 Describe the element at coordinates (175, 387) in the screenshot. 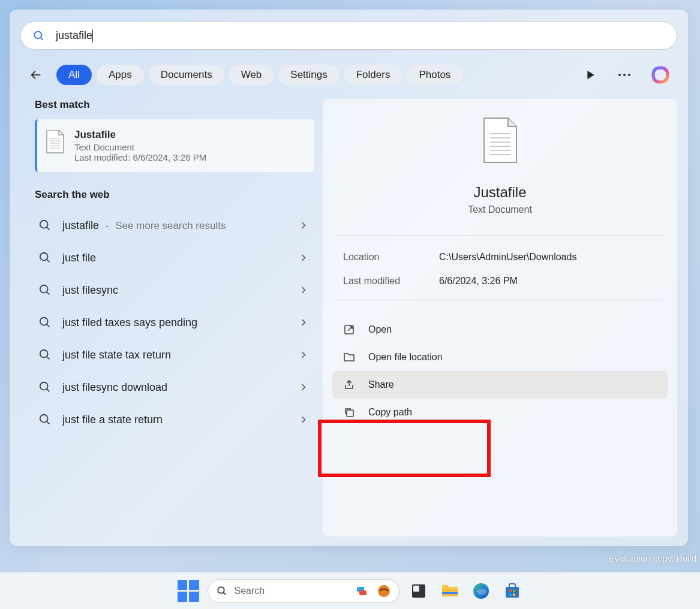

I see `web-result-5: just filesync download` at that location.